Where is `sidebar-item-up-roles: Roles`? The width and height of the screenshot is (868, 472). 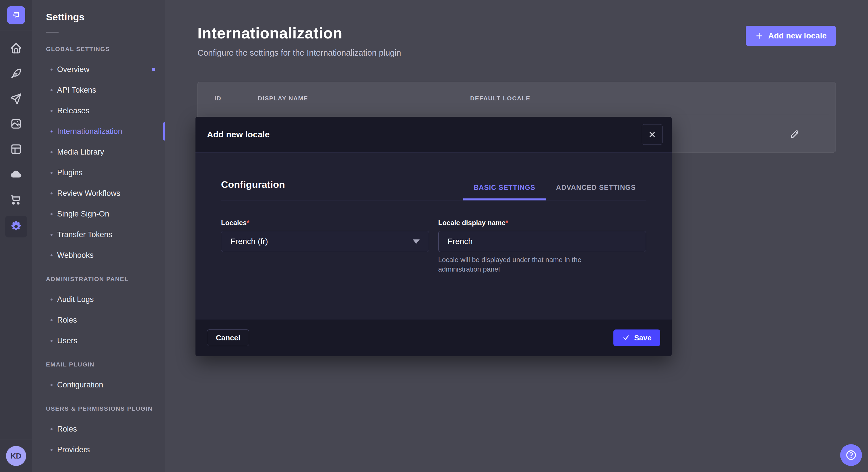 sidebar-item-up-roles: Roles is located at coordinates (98, 429).